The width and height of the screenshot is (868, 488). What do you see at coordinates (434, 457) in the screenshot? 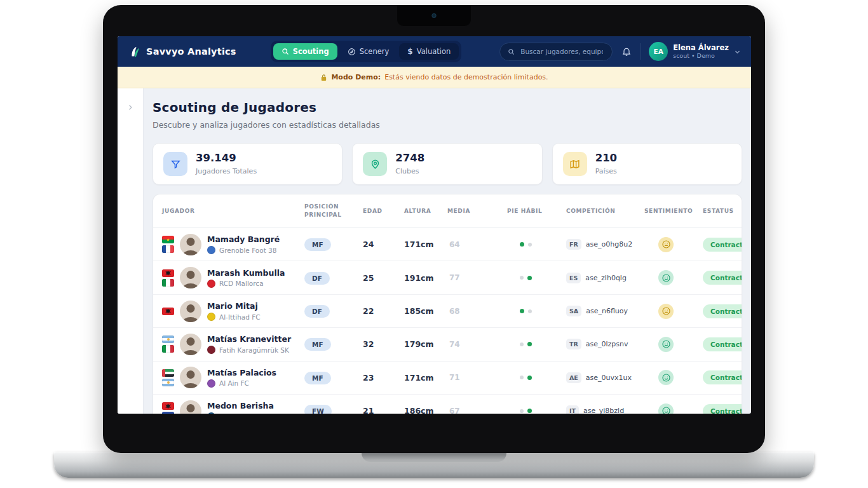
I see `laptop-lid-notch` at bounding box center [434, 457].